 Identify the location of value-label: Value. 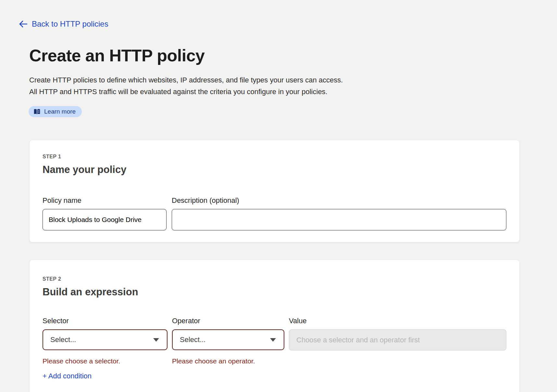
(398, 321).